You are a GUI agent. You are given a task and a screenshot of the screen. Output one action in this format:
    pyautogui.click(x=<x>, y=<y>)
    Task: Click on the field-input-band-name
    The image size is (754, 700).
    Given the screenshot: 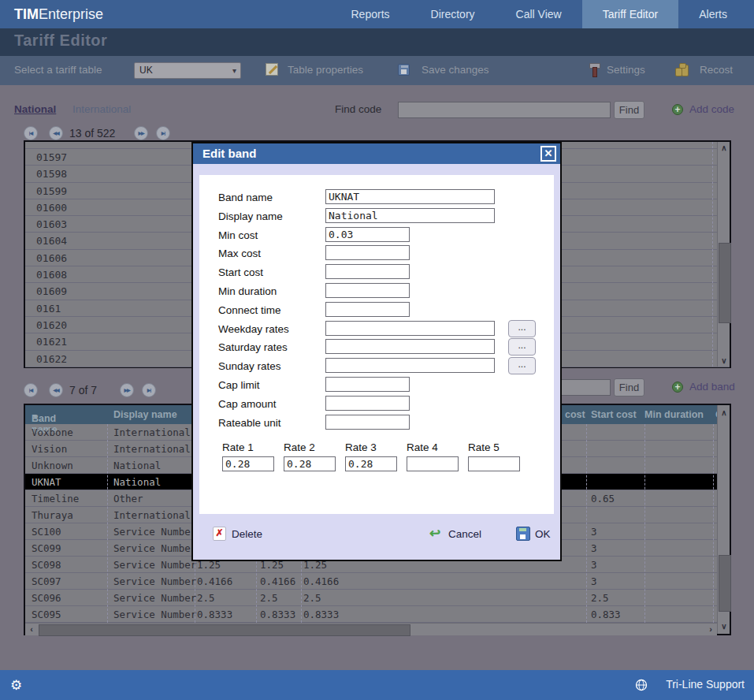 What is the action you would take?
    pyautogui.click(x=410, y=197)
    